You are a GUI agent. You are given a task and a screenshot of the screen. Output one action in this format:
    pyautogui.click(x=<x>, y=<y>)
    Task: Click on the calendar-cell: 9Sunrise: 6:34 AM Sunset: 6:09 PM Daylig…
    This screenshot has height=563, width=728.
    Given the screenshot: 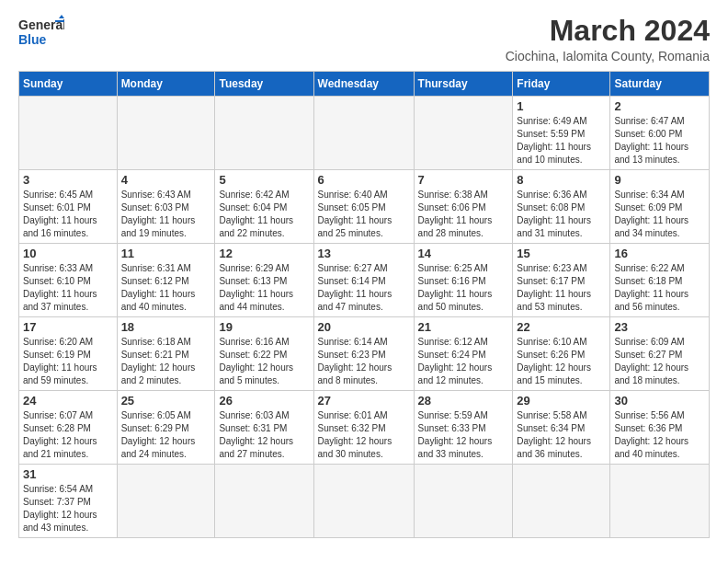 What is the action you would take?
    pyautogui.click(x=660, y=207)
    